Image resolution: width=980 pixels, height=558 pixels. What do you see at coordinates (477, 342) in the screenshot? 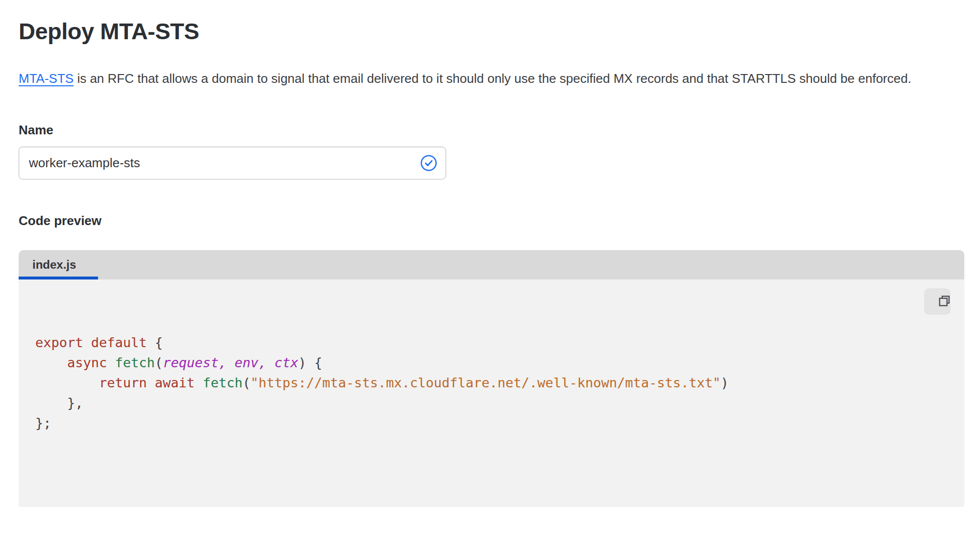
I see `code-line: export default {` at bounding box center [477, 342].